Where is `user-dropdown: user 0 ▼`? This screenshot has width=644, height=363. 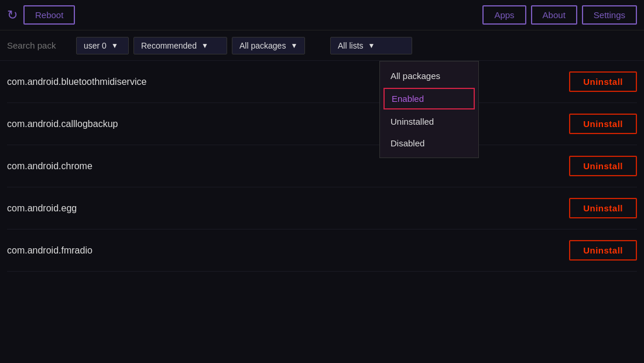
user-dropdown: user 0 ▼ is located at coordinates (102, 46).